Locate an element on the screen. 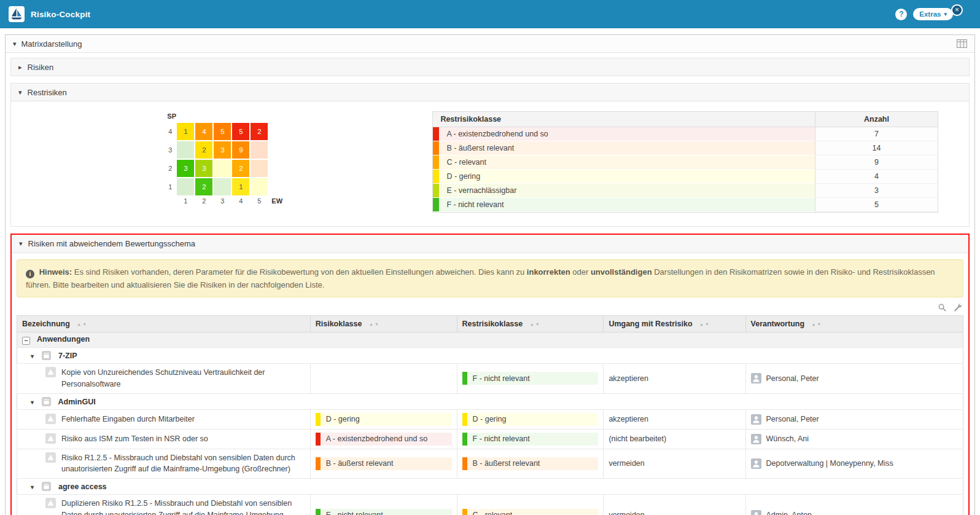  section-header-abweichend: ▾ Risiken mit abweichendem Bewertungssch… is located at coordinates (490, 244).